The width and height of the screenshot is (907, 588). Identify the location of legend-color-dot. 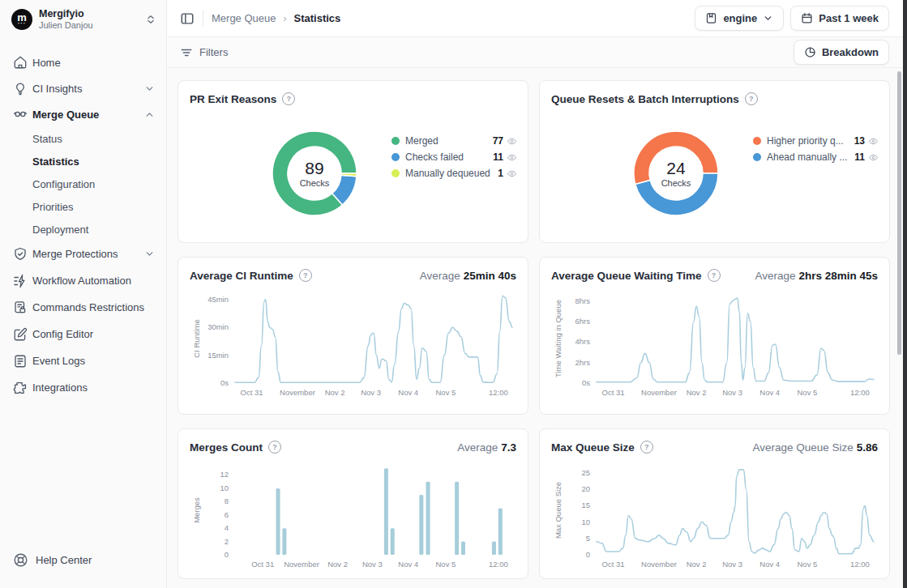
(757, 157).